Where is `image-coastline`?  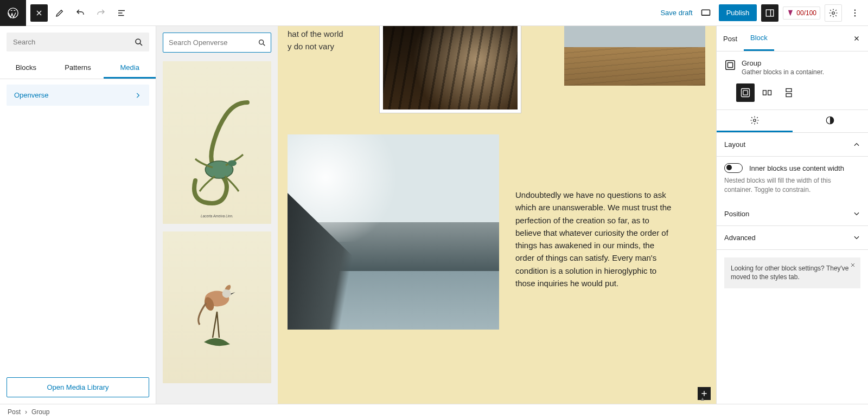 image-coastline is located at coordinates (393, 232).